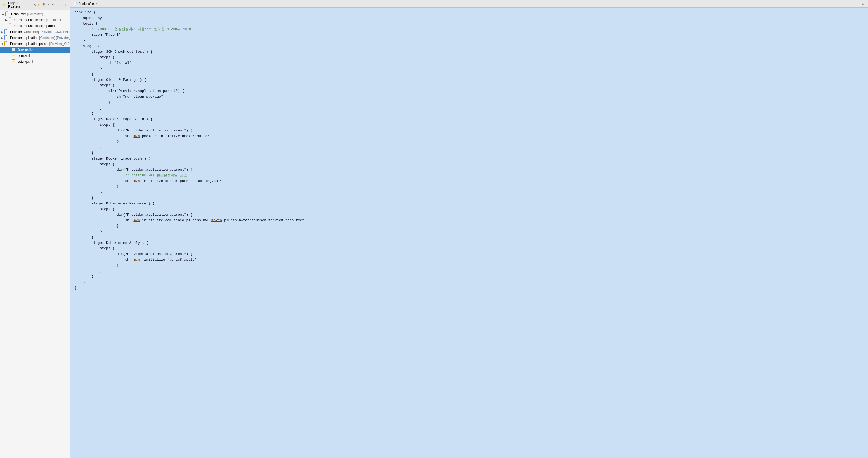 The height and width of the screenshot is (458, 868). What do you see at coordinates (24, 56) in the screenshot?
I see `label-pom-xml: pom.xml` at bounding box center [24, 56].